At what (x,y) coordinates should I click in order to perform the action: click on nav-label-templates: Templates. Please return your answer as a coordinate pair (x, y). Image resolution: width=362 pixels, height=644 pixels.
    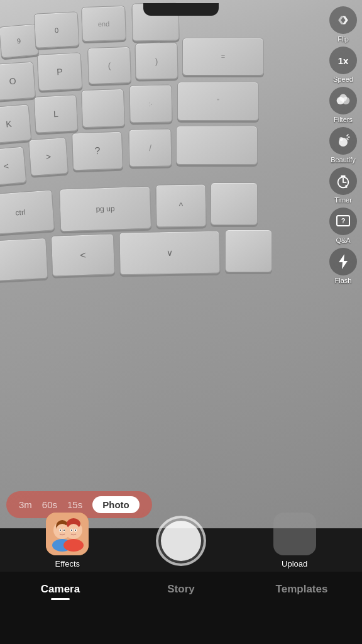
    Looking at the image, I should click on (302, 589).